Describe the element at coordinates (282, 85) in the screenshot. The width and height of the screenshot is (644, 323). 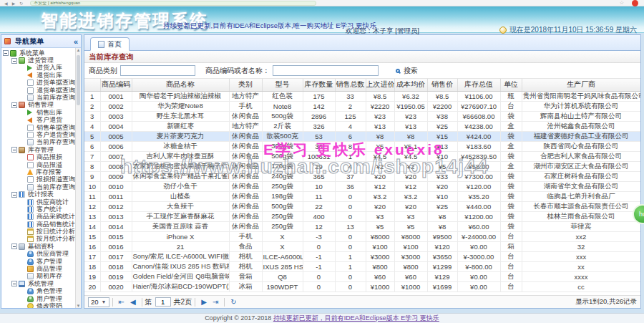
I see `column-header: 型号` at that location.